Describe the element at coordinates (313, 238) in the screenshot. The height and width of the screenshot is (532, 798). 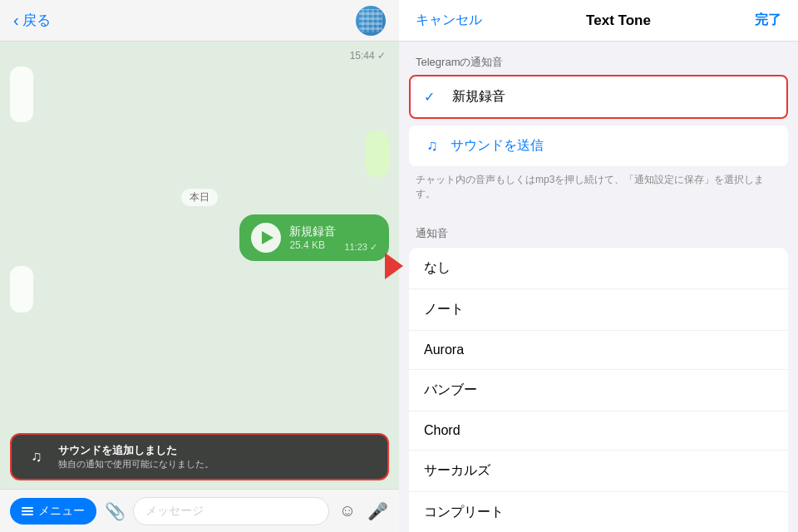
I see `audio-info: 新規録音 25.4 KB` at that location.